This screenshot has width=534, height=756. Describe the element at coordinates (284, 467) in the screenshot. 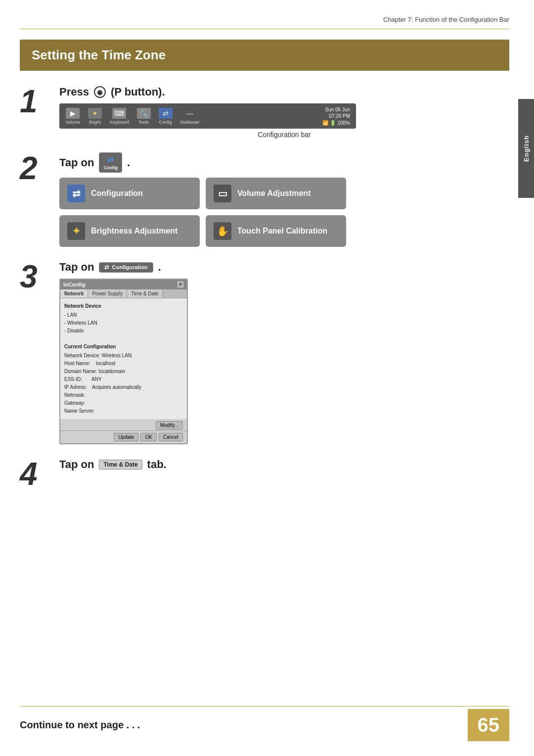

I see `step-4-content: Tap on Time & Date tab.` at that location.